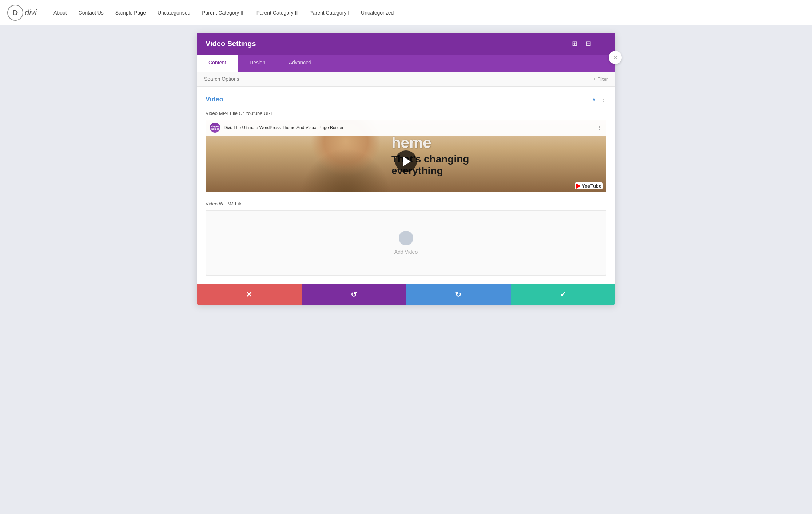 Image resolution: width=812 pixels, height=514 pixels. What do you see at coordinates (215, 128) in the screenshot?
I see `elegant-themes-logo: elegantthemes` at bounding box center [215, 128].